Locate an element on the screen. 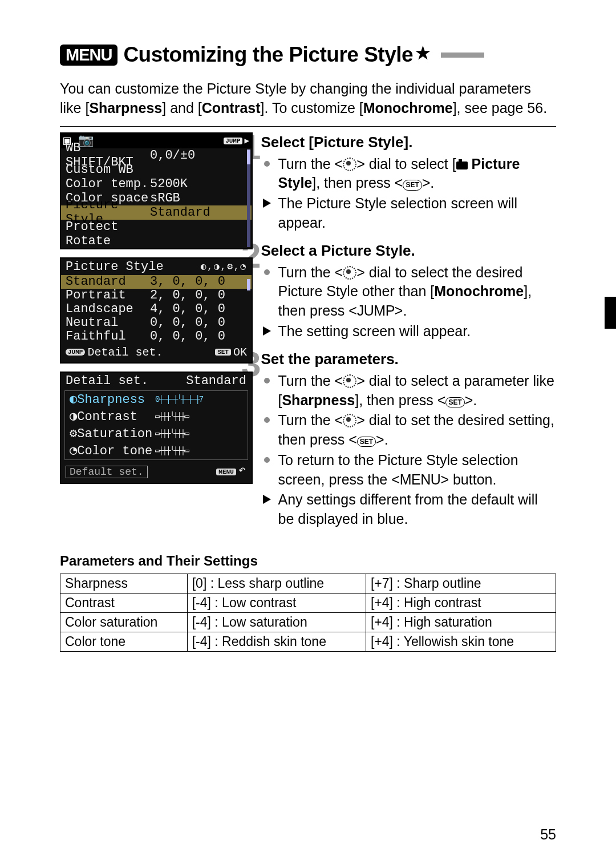 This screenshot has height=868, width=616. menu-pill: MENU is located at coordinates (226, 472).